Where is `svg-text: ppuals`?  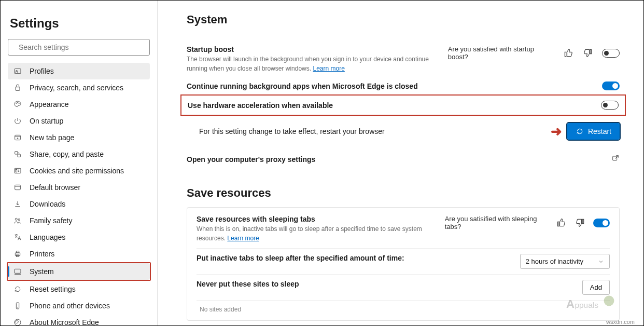
svg-text: ppuals is located at coordinates (587, 305).